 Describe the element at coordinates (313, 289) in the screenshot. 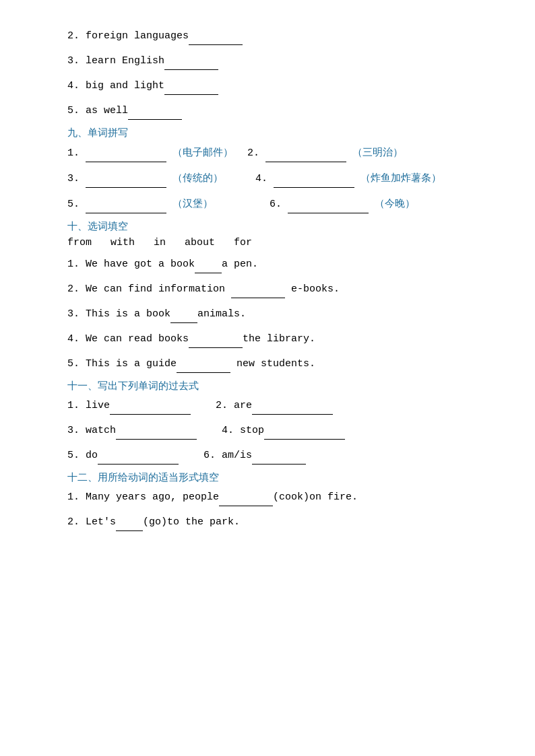

I see `s10-text2-after: e-books.` at that location.